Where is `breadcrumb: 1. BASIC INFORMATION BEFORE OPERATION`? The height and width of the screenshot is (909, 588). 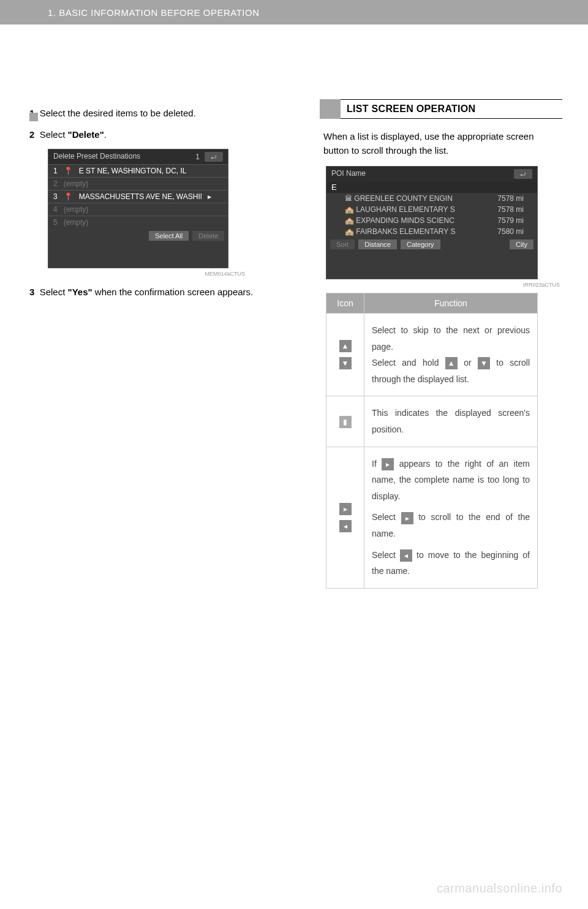
breadcrumb: 1. BASIC INFORMATION BEFORE OPERATION is located at coordinates (153, 12).